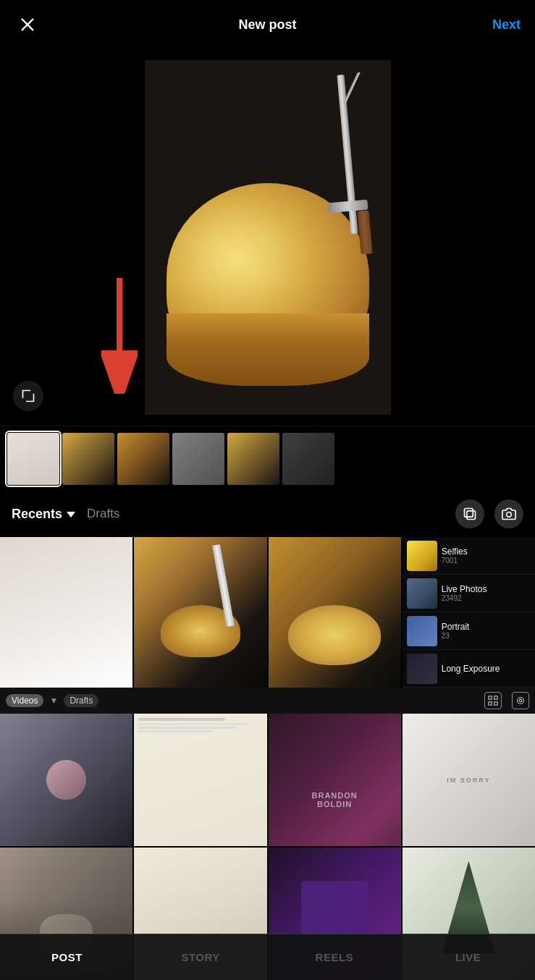 Image resolution: width=535 pixels, height=980 pixels. I want to click on tab-post: POST, so click(67, 958).